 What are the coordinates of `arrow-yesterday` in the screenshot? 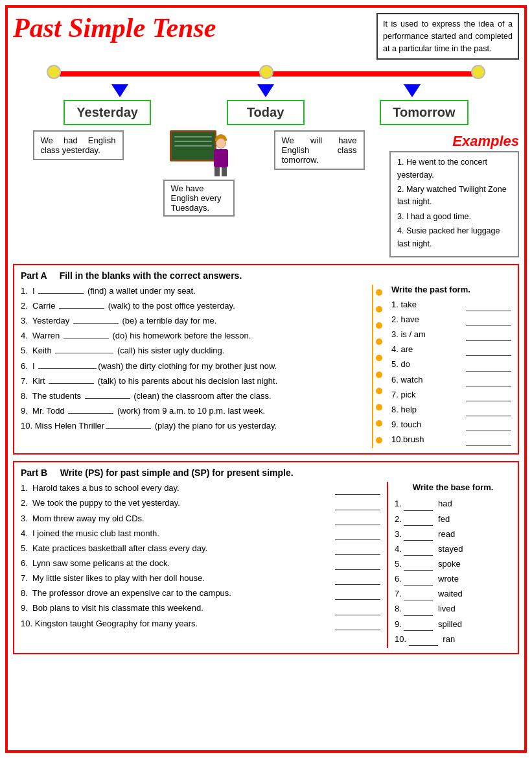 It's located at (120, 91).